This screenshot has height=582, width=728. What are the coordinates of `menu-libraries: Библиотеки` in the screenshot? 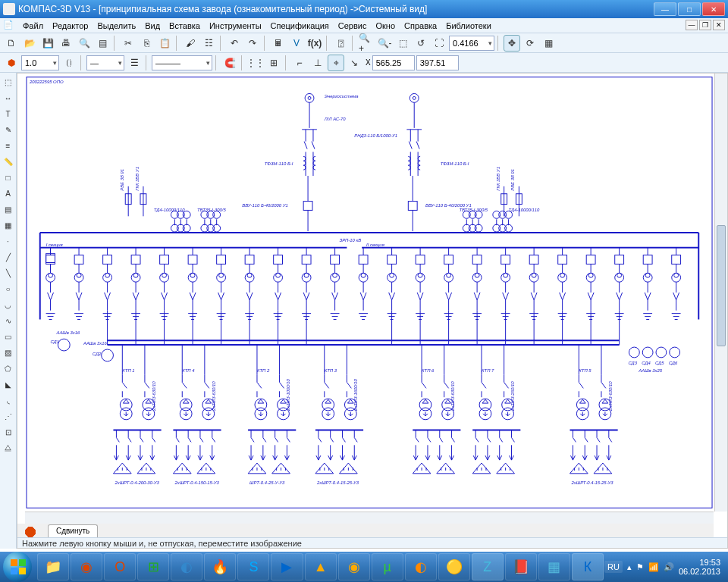 It's located at (469, 26).